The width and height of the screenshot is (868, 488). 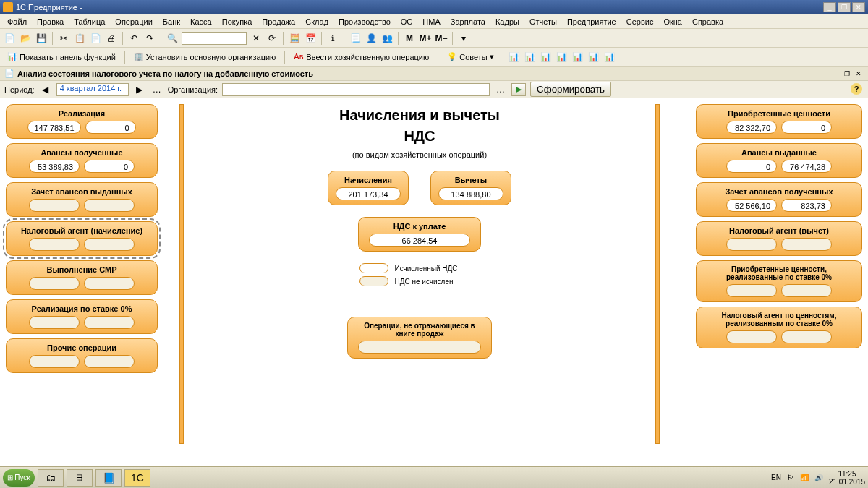 What do you see at coordinates (82, 274) in the screenshot?
I see `left-column: Реализация 147 783,510 Авансы полученные…` at bounding box center [82, 274].